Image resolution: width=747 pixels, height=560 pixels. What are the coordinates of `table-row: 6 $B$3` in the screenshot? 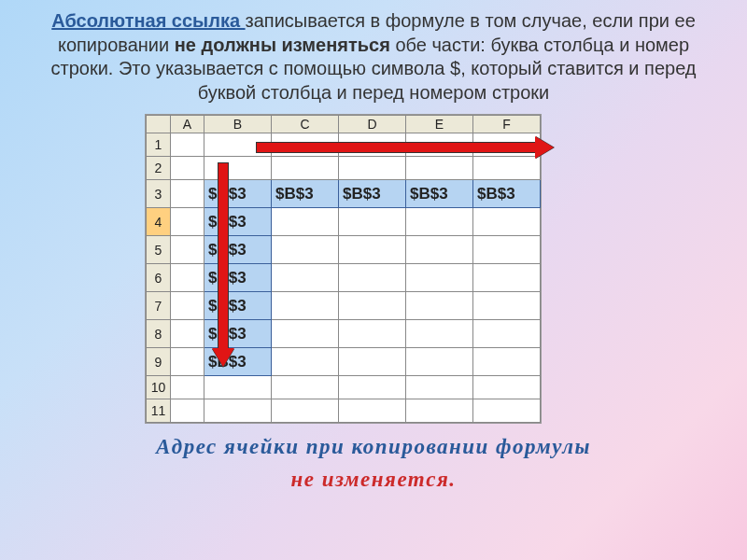 It's located at (344, 278).